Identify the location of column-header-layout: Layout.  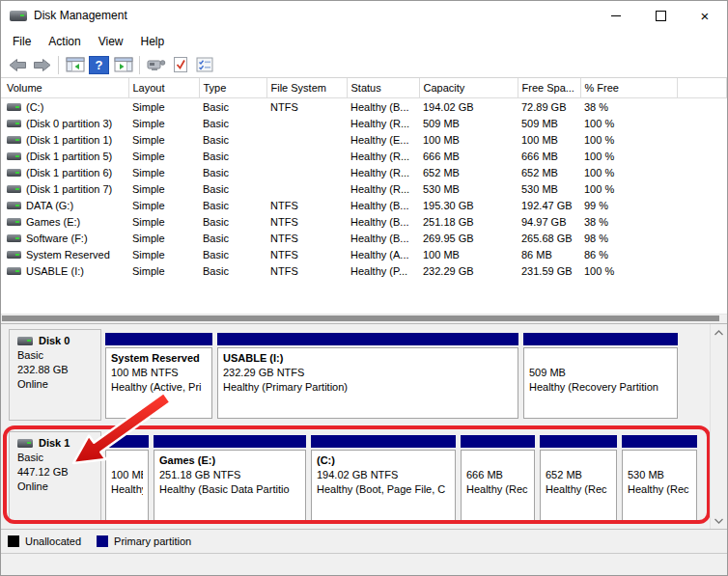
(164, 89).